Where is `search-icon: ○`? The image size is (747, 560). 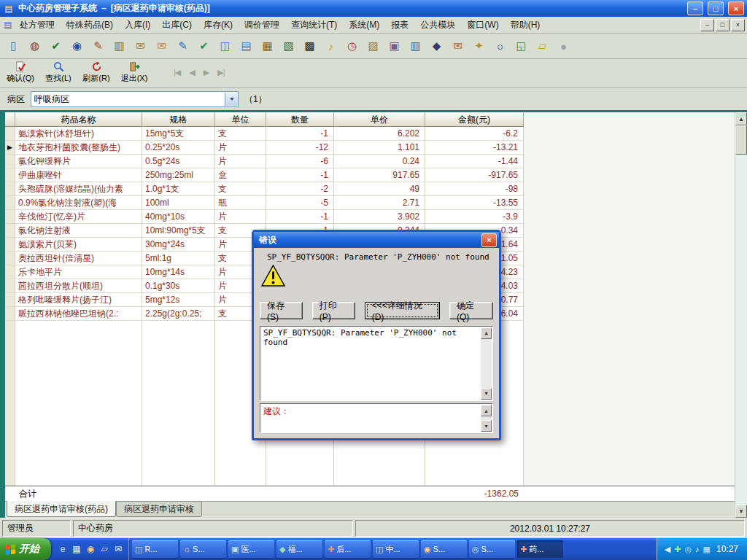 search-icon: ○ is located at coordinates (500, 47).